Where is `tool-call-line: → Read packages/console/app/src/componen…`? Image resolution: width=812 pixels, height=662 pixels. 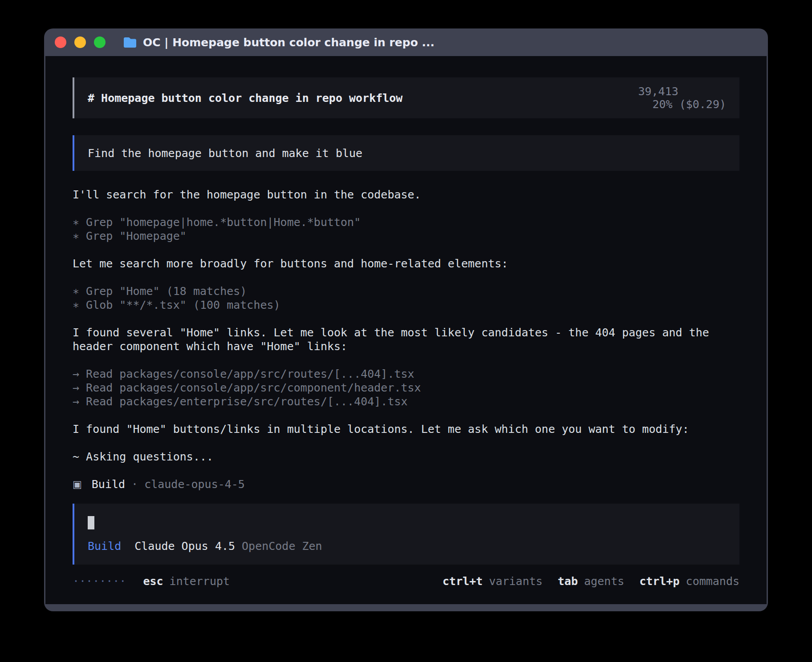 tool-call-line: → Read packages/console/app/src/componen… is located at coordinates (406, 388).